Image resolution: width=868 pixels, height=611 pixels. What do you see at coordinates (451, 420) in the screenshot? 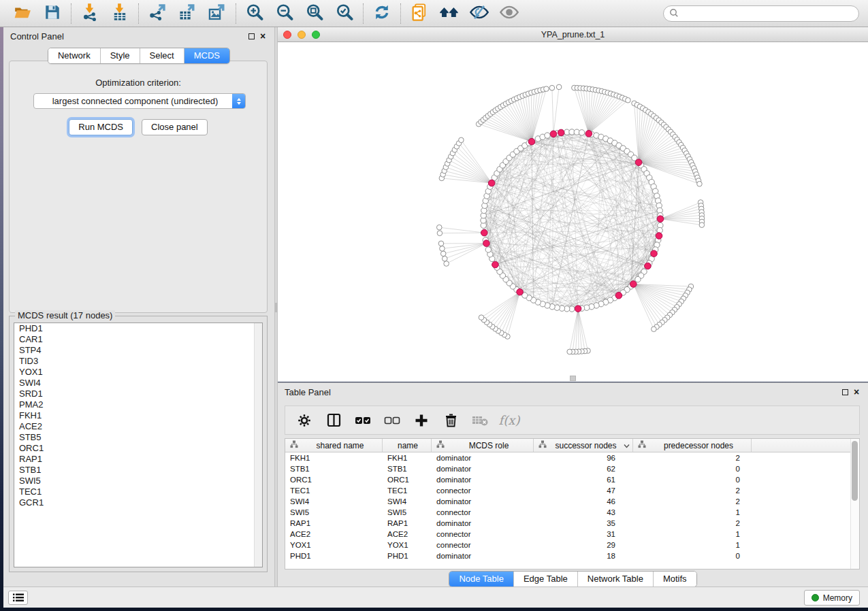
I see `delete-column-button` at bounding box center [451, 420].